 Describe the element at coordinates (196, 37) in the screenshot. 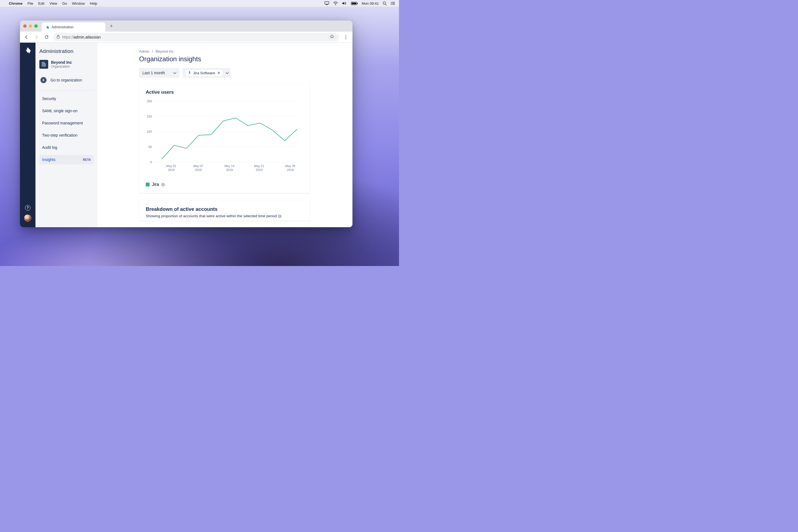

I see `address-bar: https://admin.atlassian` at that location.